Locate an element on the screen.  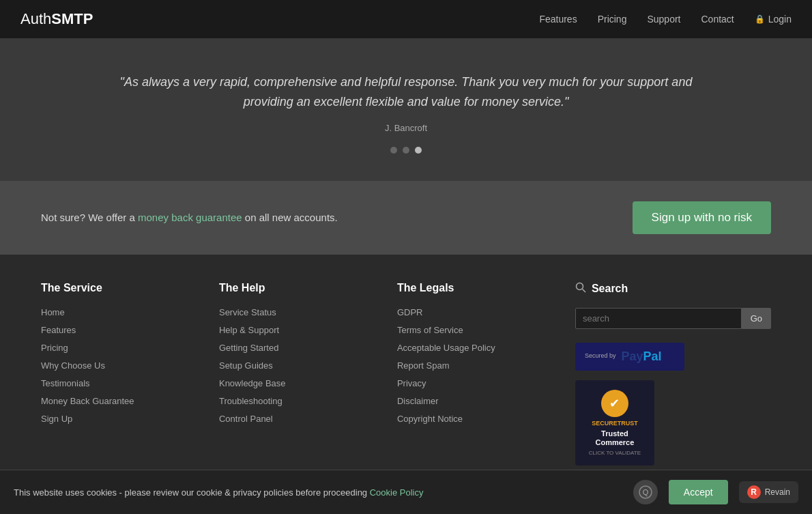
footer-help-knowledge: Knowledge Base is located at coordinates (252, 384).